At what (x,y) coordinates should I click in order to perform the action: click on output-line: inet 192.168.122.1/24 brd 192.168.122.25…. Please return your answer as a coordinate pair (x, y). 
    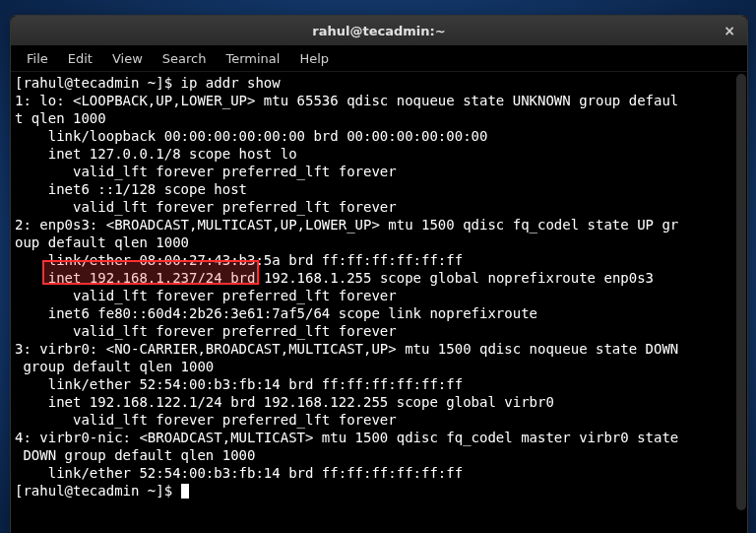
    Looking at the image, I should click on (284, 402).